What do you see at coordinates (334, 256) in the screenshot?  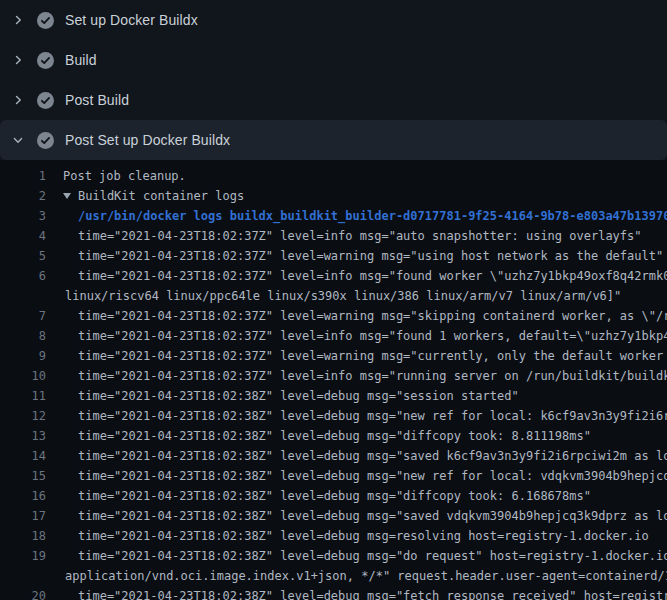 I see `log-line-5: 5time="2021-04-23T18:02:37Z" level=warni…` at bounding box center [334, 256].